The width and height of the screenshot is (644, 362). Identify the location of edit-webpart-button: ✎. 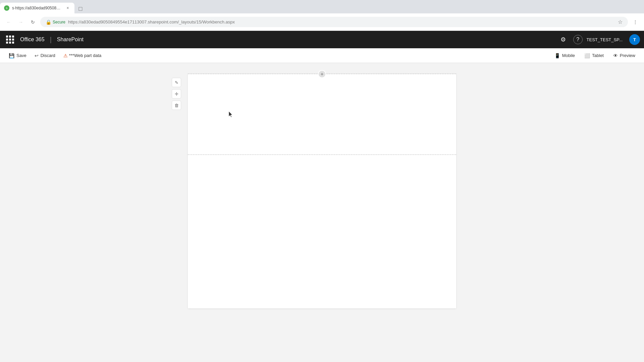
(176, 82).